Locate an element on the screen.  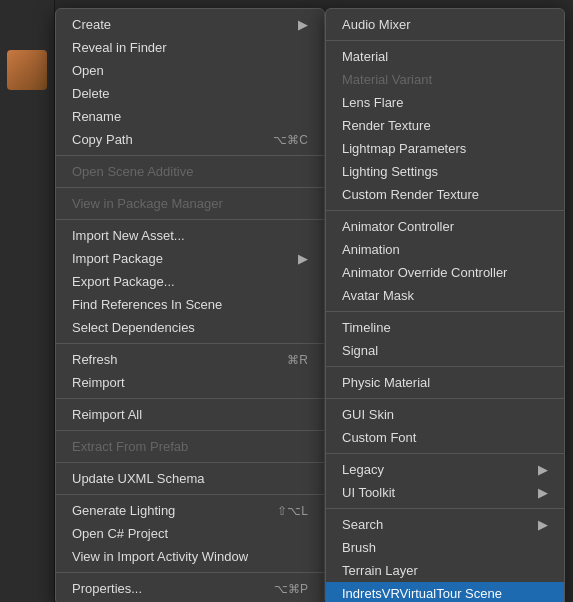
right-menu-label-indretsVR: IndretsVRVirtualTour Scene is located at coordinates (445, 594).